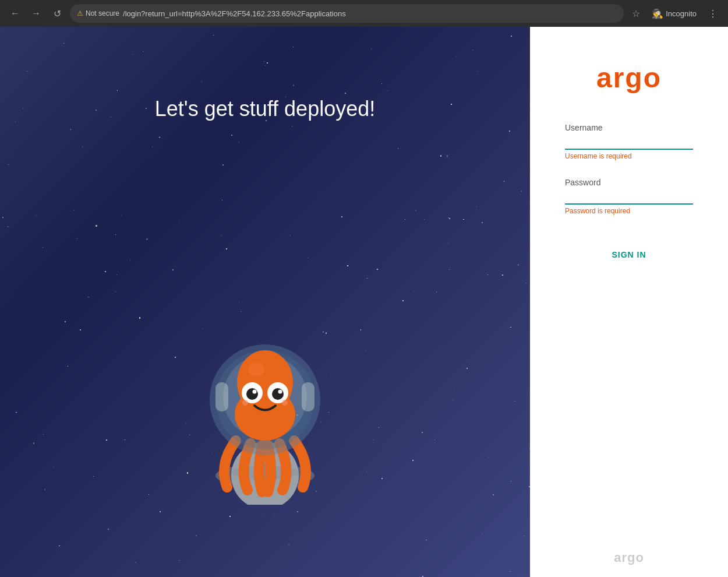 The image size is (728, 577). I want to click on address-bar: ⚠ Not secure /login?return_url=http%3A%2…, so click(347, 13).